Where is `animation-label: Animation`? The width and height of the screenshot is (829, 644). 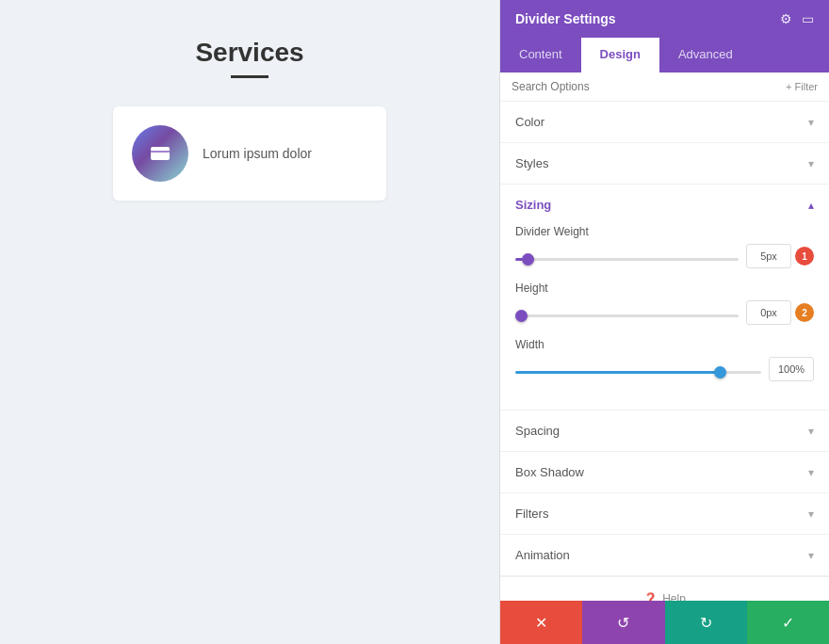 animation-label: Animation is located at coordinates (543, 555).